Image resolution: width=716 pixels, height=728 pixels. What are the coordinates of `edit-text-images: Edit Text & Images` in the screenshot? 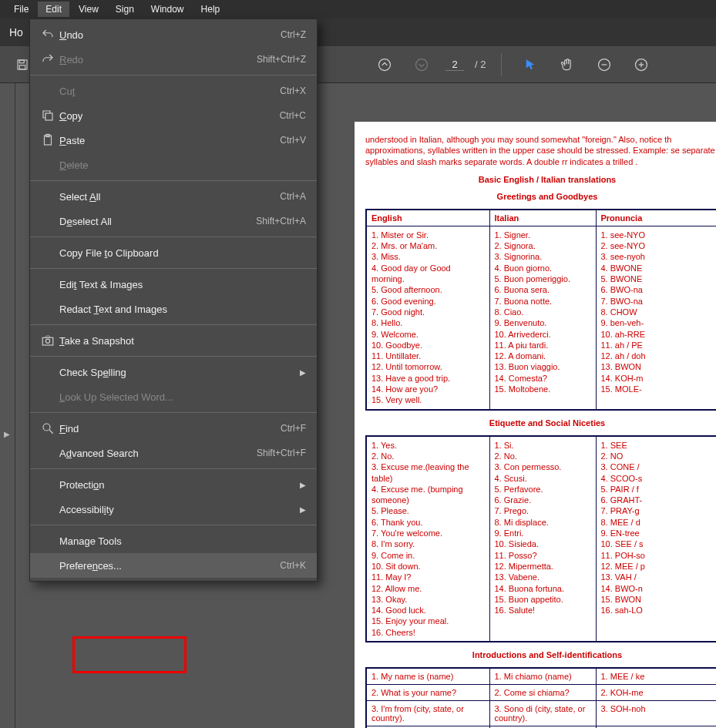 It's located at (173, 284).